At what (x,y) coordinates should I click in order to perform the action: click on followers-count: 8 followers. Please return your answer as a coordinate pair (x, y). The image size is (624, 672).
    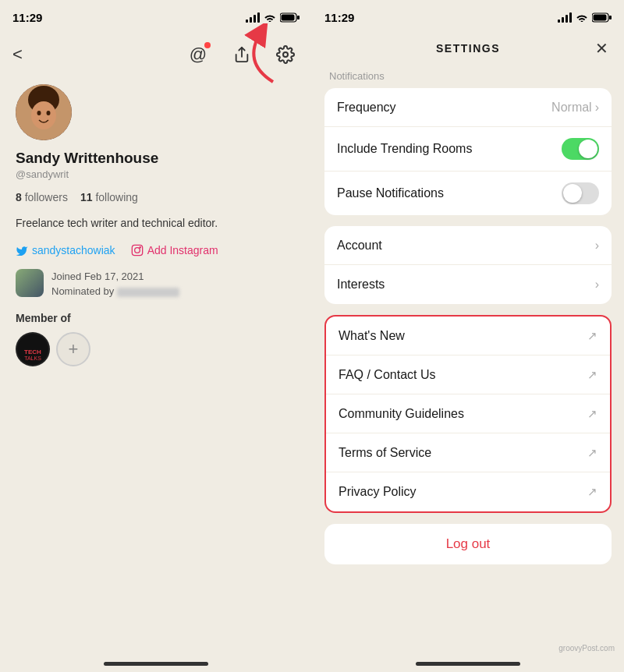
    Looking at the image, I should click on (42, 197).